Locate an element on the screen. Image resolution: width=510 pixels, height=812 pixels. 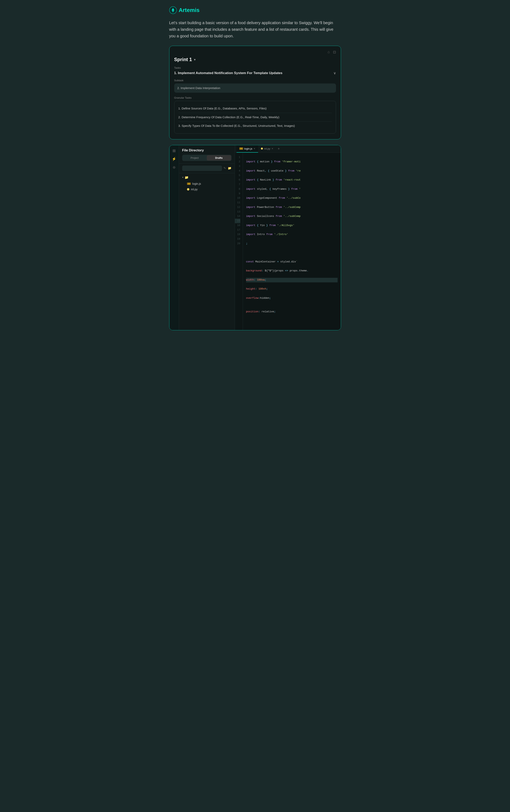
file-tab-project: Project is located at coordinates (195, 158).